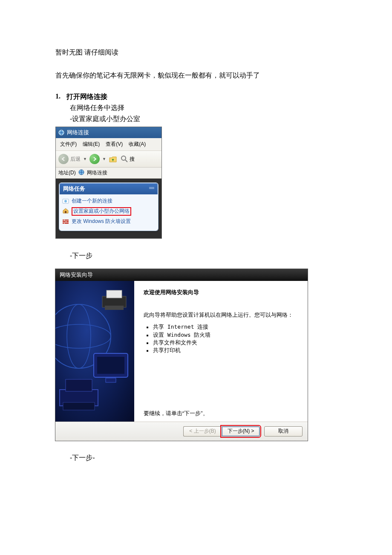  Describe the element at coordinates (68, 144) in the screenshot. I see `menu-file: 文件(F)` at that location.